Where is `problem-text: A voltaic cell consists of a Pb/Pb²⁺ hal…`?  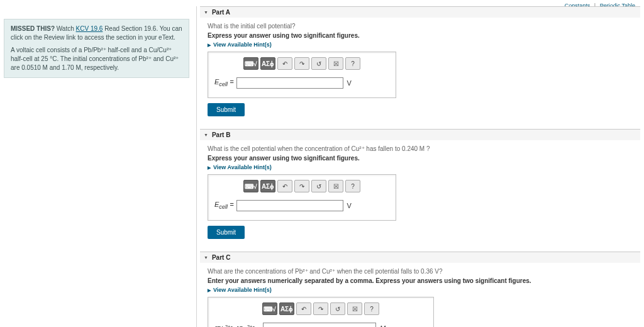 problem-text: A voltaic cell consists of a Pb/Pb²⁺ hal… is located at coordinates (97, 59).